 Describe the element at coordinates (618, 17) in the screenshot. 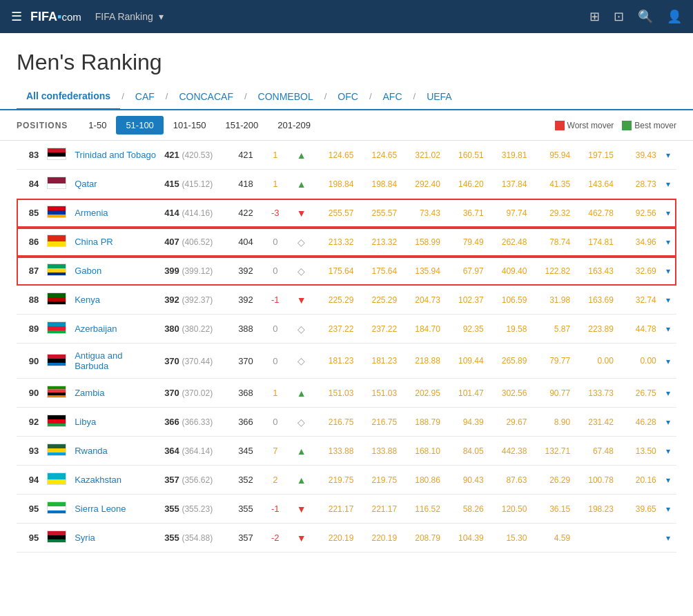

I see `cart-icon: ⊡` at that location.